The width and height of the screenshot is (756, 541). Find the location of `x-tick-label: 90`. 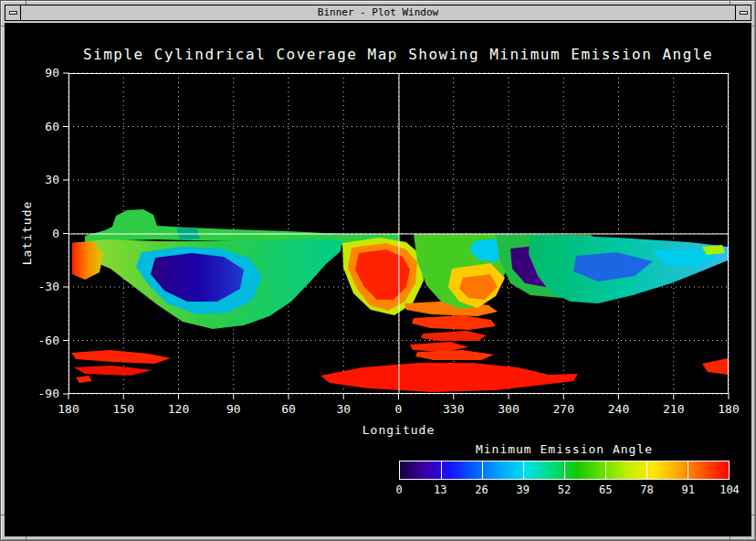

x-tick-label: 90 is located at coordinates (234, 409).